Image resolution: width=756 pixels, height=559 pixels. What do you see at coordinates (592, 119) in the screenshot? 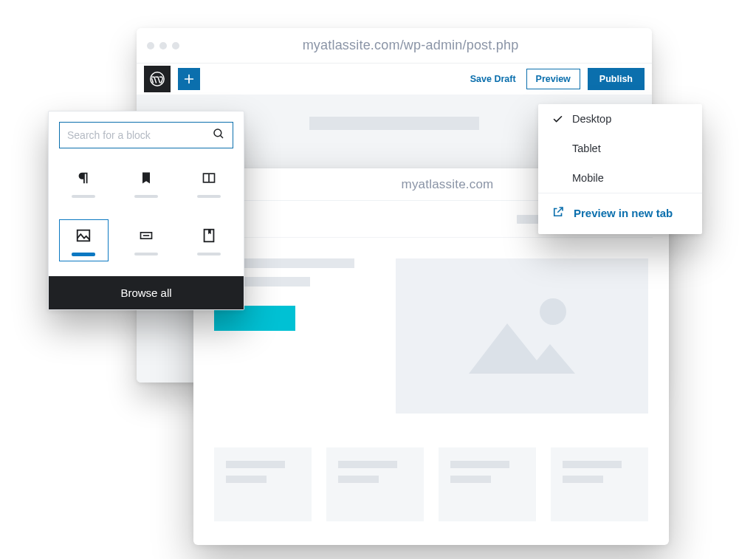
I see `preview-option-label: Desktop` at bounding box center [592, 119].